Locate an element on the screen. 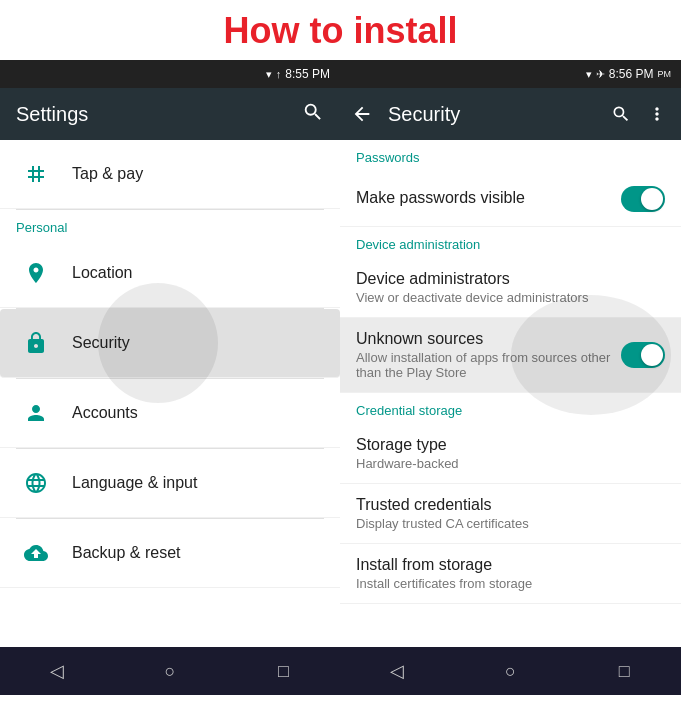 This screenshot has height=709, width=681. passwords-visible-text: Make passwords visible is located at coordinates (488, 199).